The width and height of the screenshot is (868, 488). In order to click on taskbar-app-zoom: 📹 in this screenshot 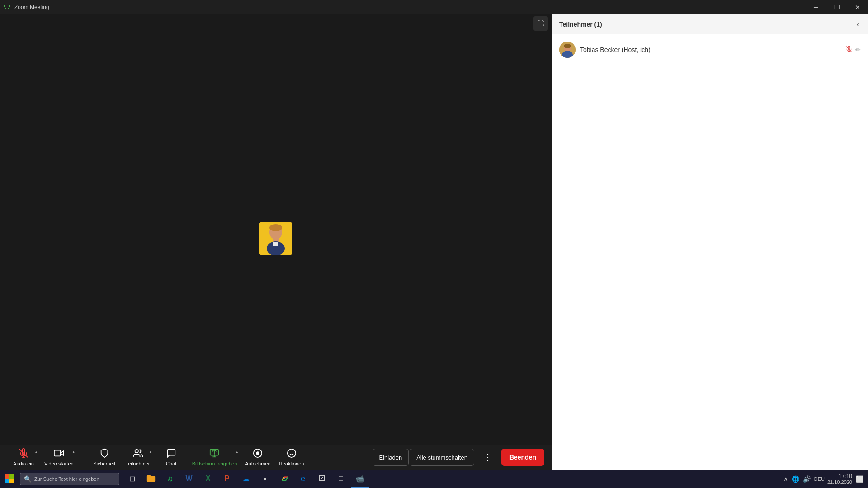, I will do `click(360, 479)`.